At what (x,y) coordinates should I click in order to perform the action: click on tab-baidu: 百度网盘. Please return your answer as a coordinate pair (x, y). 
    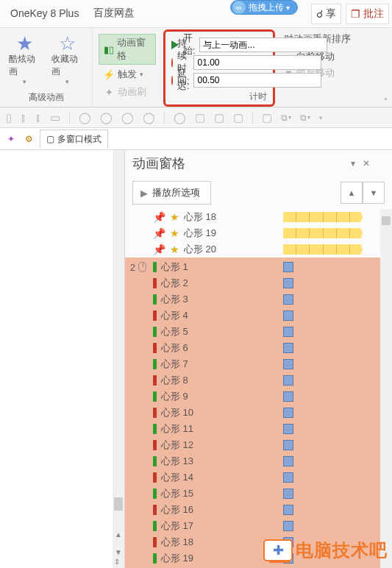
    Looking at the image, I should click on (114, 14).